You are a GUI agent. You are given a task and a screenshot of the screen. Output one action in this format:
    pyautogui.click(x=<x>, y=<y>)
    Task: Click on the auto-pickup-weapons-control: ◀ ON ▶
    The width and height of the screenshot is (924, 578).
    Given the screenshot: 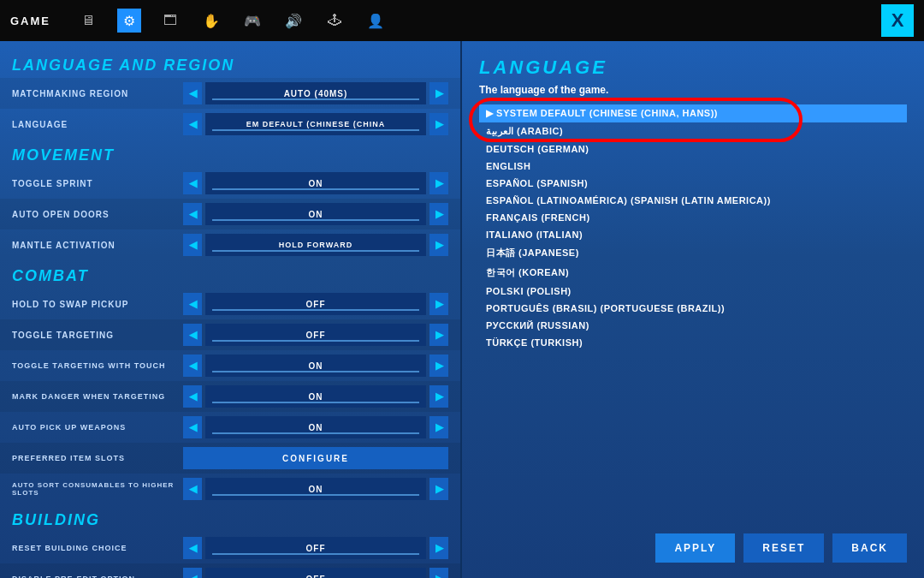 What is the action you would take?
    pyautogui.click(x=316, y=427)
    